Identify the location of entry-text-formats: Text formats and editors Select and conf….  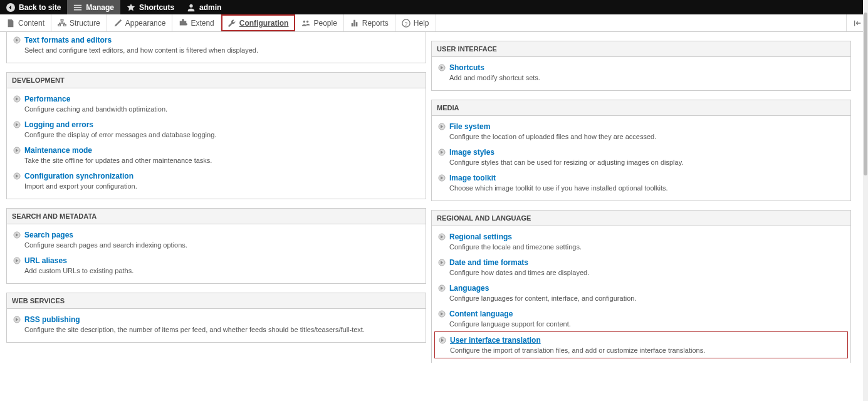
(216, 46).